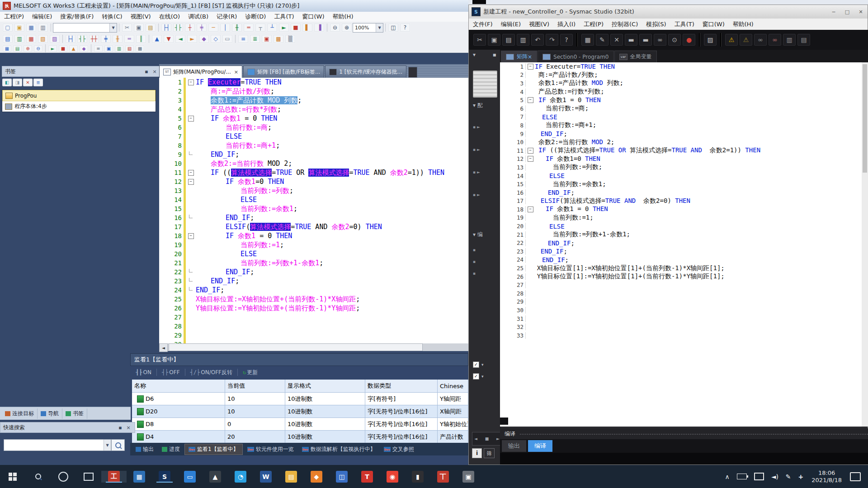 This screenshot has width=868, height=488. I want to click on bottom-tab-监看1【监看中】: Dev监看1【监看中】, so click(213, 449).